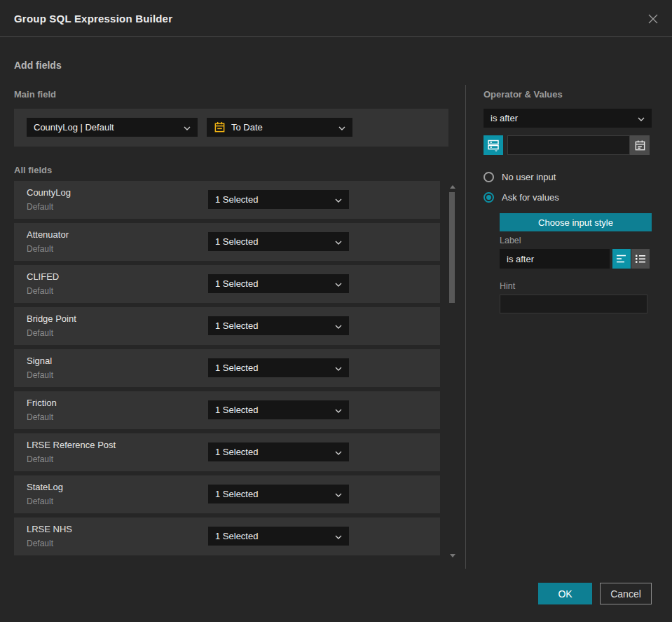 Image resolution: width=672 pixels, height=622 pixels. What do you see at coordinates (227, 536) in the screenshot?
I see `field-row: LRSE NHS Default 1 Selected` at bounding box center [227, 536].